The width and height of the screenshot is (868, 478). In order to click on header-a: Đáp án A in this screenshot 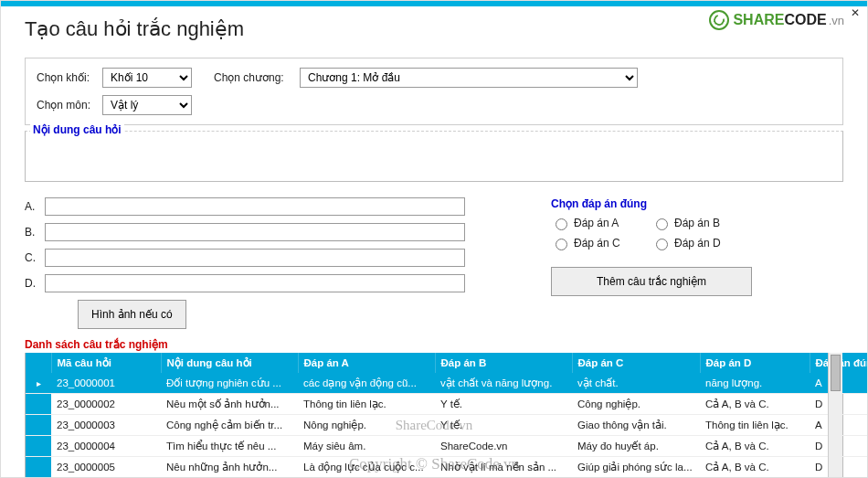, I will do `click(366, 363)`.